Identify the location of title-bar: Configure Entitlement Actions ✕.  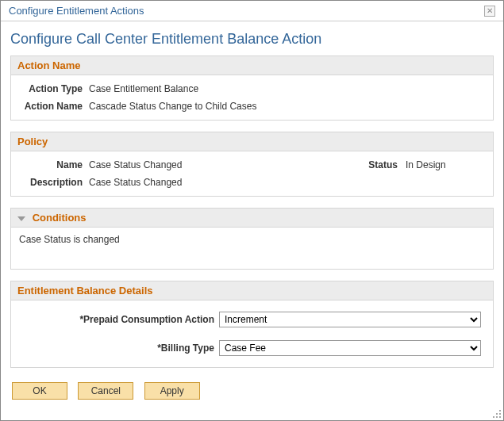
(252, 11).